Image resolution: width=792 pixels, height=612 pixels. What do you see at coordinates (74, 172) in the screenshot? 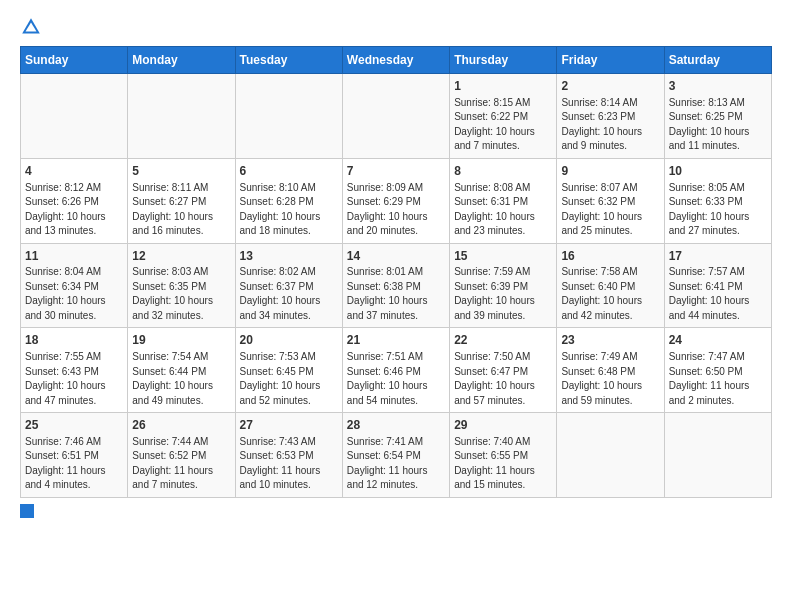
I see `day-number: 4` at bounding box center [74, 172].